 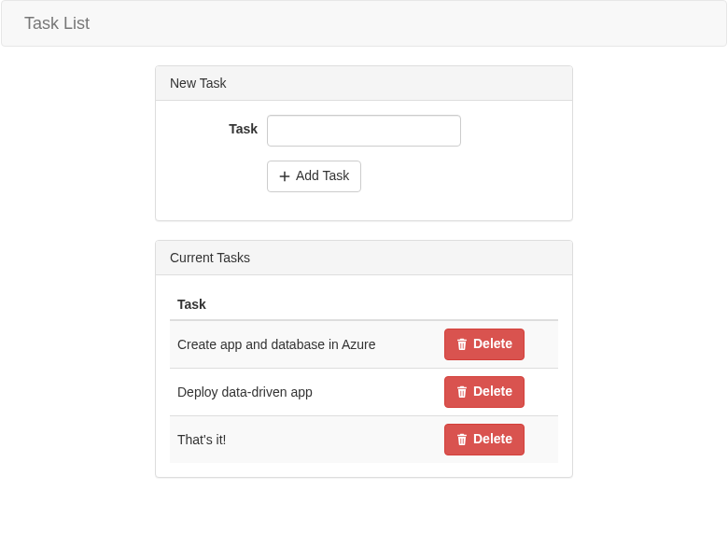 I want to click on table-row: That's it!Delete, so click(x=364, y=439).